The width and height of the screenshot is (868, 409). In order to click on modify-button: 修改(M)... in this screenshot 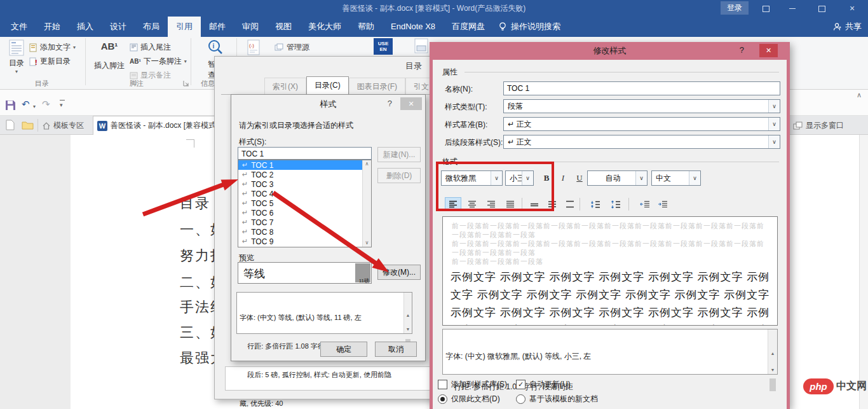, I will do `click(399, 272)`.